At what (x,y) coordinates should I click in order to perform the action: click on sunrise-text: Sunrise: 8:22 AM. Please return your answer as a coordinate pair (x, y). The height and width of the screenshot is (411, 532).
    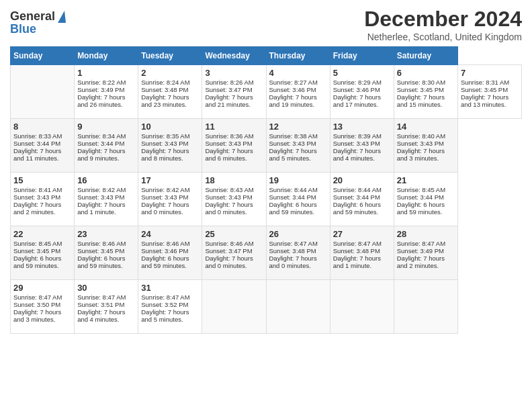
    Looking at the image, I should click on (101, 82).